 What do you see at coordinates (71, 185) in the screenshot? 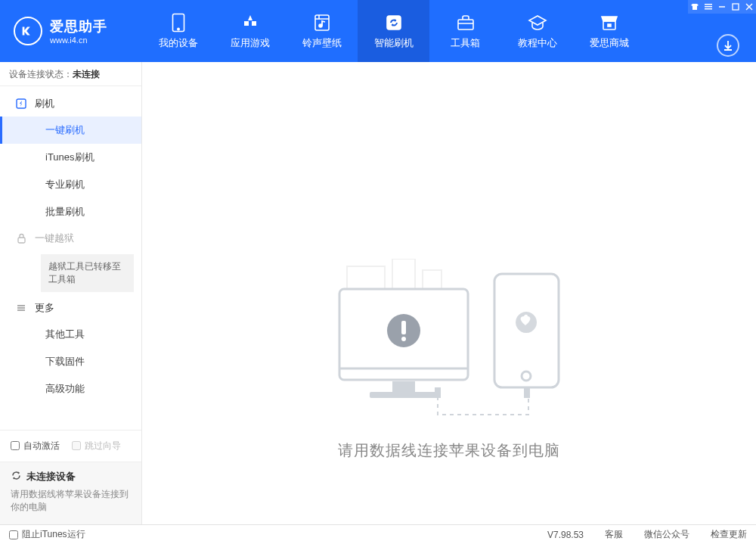
I see `sidebar-item-pro-flash: 专业刷机` at bounding box center [71, 185].